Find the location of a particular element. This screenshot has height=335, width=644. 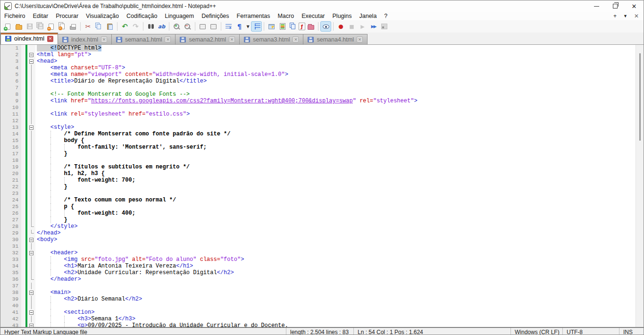

paste-icon is located at coordinates (109, 26).